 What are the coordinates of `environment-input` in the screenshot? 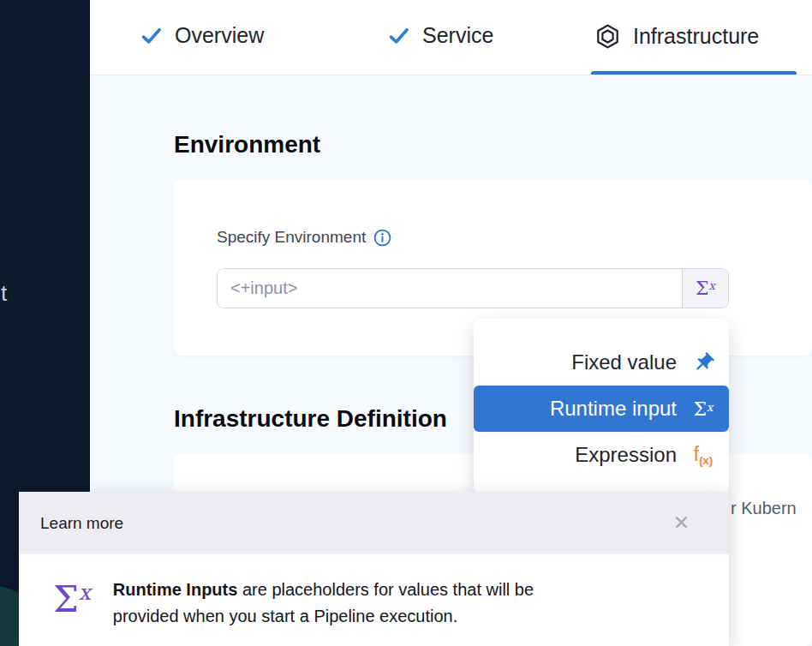 It's located at (450, 288).